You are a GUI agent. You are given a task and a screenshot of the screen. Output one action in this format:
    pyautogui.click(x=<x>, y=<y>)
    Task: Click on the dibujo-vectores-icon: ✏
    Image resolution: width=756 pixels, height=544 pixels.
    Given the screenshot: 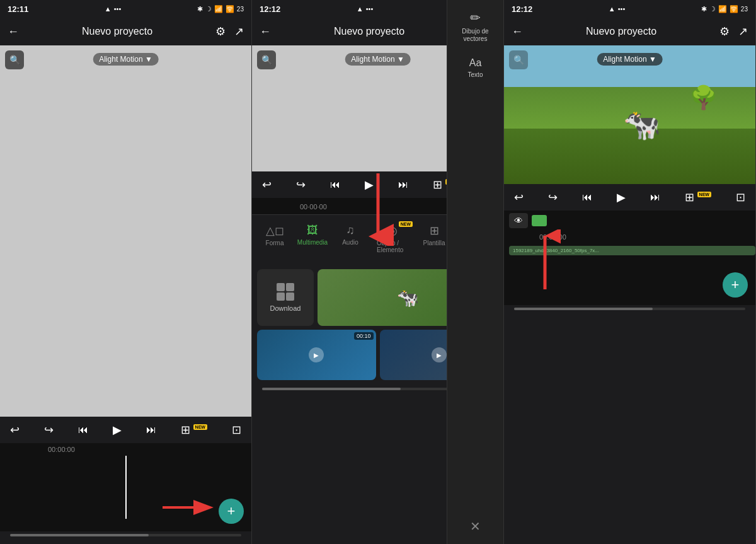 What is the action you would take?
    pyautogui.click(x=475, y=18)
    